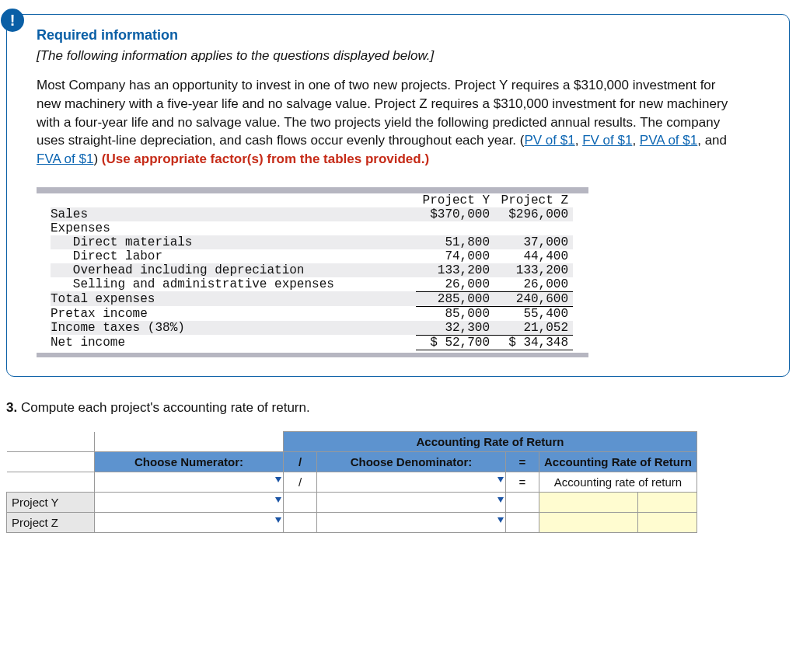 The height and width of the screenshot is (672, 796). Describe the element at coordinates (51, 503) in the screenshot. I see `project-y-label: Project Y` at that location.